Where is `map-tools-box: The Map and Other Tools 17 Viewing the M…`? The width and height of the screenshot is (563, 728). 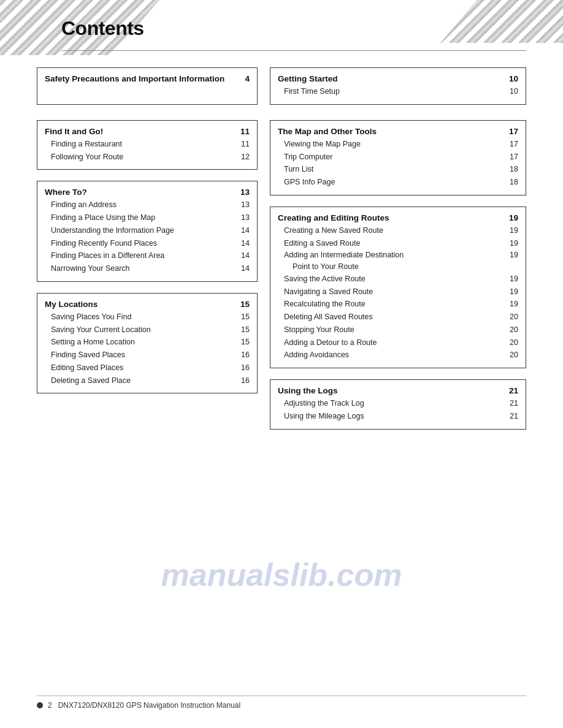
map-tools-box: The Map and Other Tools 17 Viewing the M… is located at coordinates (398, 158).